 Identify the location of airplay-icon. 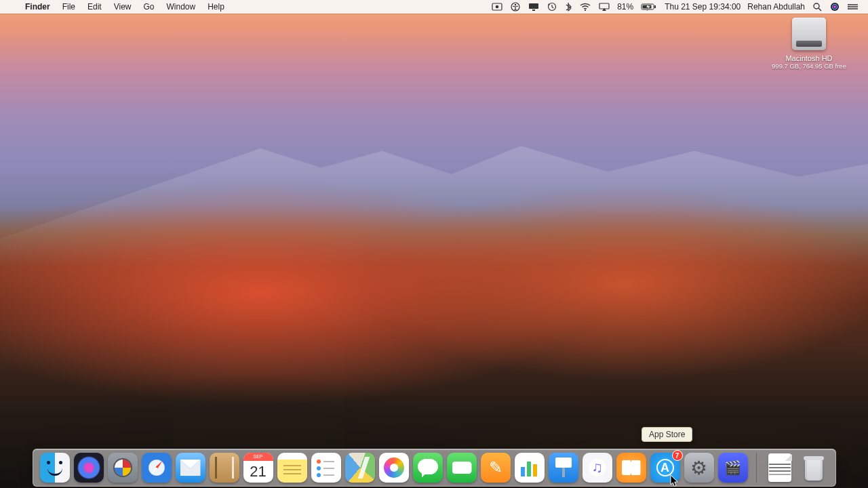
(604, 7).